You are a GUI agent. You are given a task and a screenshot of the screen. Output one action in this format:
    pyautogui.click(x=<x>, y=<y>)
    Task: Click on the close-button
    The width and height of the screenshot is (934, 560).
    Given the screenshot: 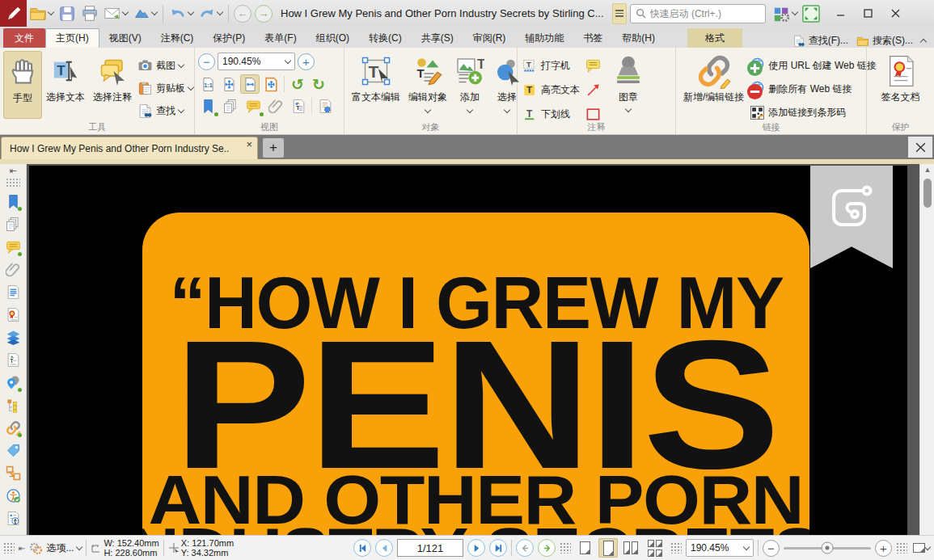 What is the action you would take?
    pyautogui.click(x=896, y=14)
    